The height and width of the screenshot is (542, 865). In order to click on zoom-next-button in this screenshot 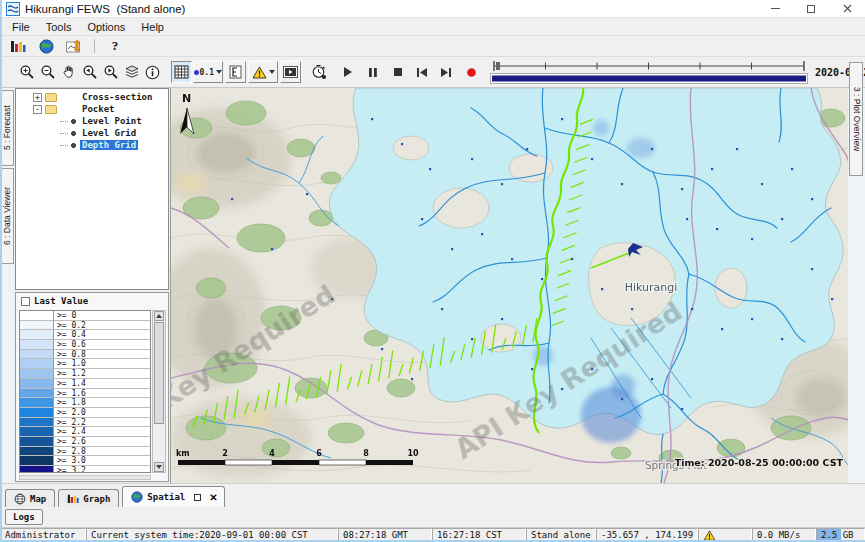, I will do `click(110, 72)`.